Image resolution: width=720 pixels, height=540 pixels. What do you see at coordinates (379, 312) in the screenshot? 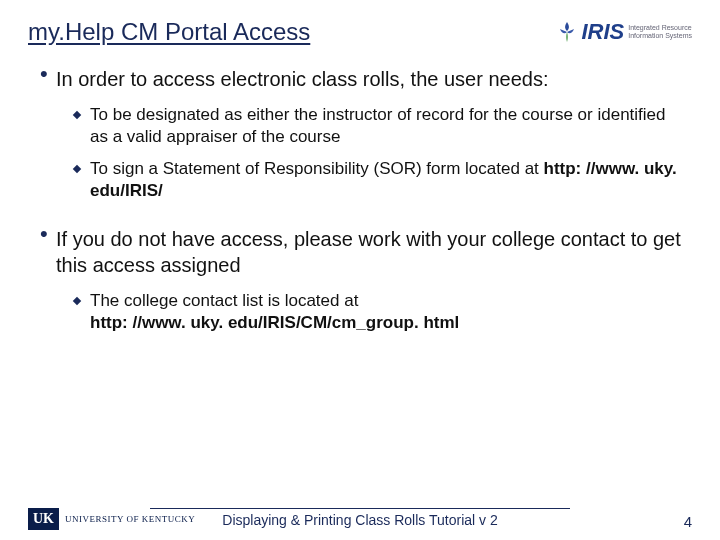
I see `sub-bullet-item: The college contact list is located at h…` at bounding box center [379, 312].